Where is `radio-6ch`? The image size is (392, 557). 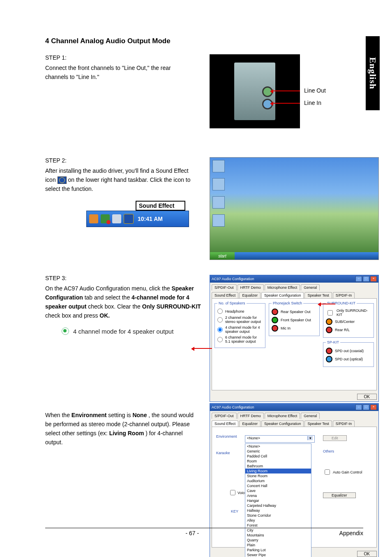 radio-6ch is located at coordinates (220, 340).